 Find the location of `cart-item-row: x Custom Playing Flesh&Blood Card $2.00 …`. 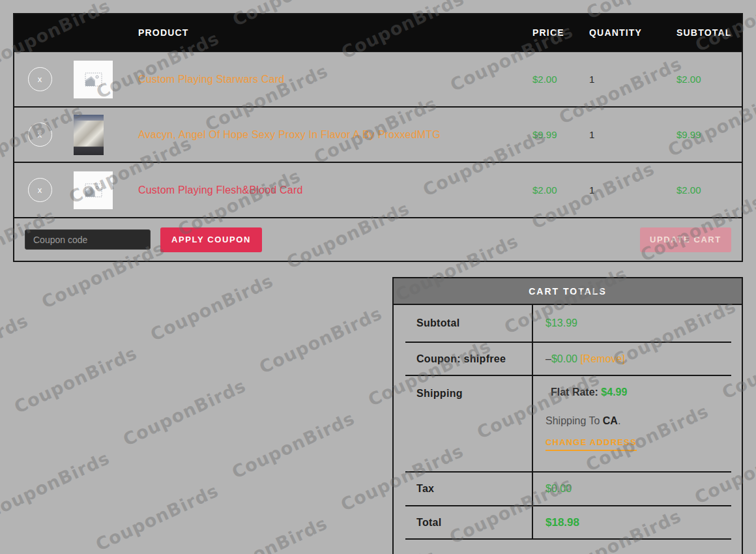

cart-item-row: x Custom Playing Flesh&Blood Card $2.00 … is located at coordinates (378, 189).